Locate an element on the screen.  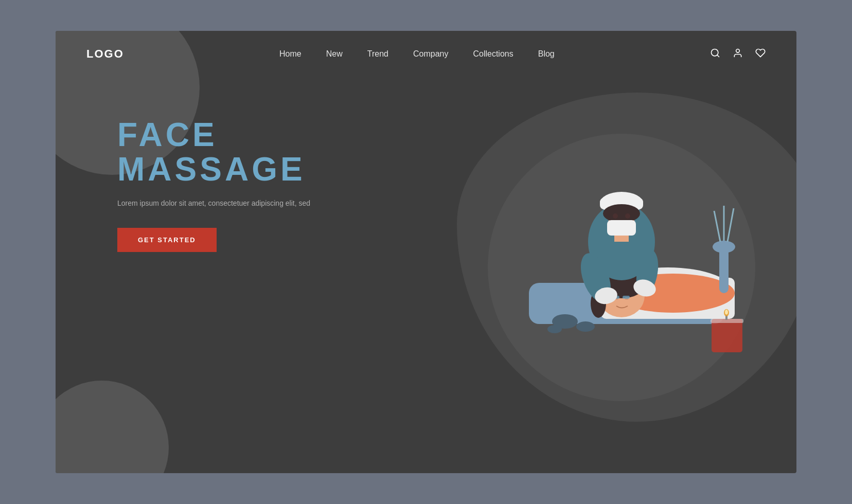
main-nav: Home New Trend Company Collections Blog is located at coordinates (417, 54).